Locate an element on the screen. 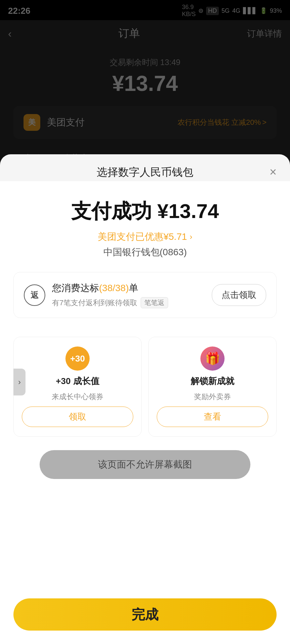 This screenshot has height=644, width=290. growth-claim-button: 领取 is located at coordinates (78, 417).